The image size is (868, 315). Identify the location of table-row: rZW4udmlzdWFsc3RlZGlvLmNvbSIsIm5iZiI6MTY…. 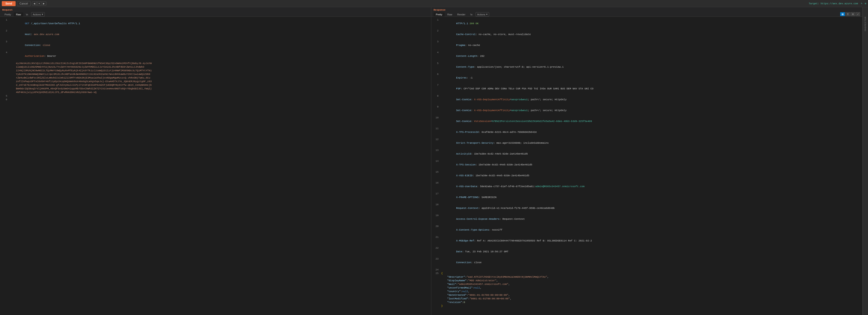
(216, 78).